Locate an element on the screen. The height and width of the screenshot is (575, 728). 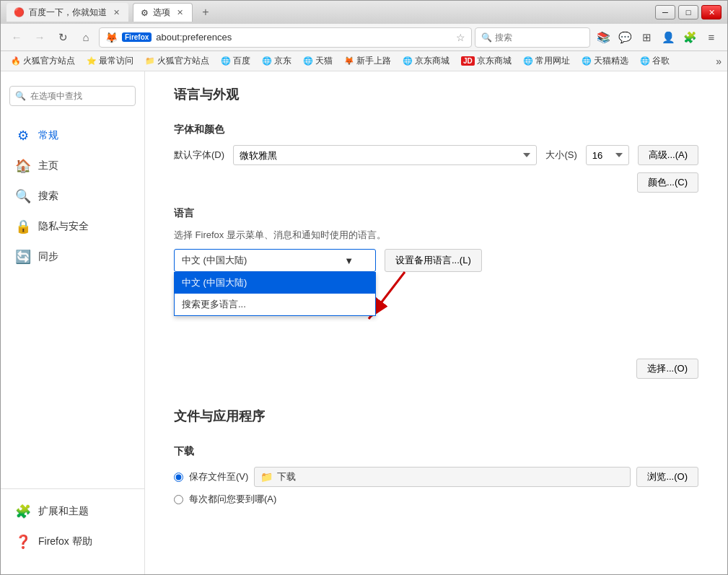
tab-baidu: 🔴 百度一下，你就知道 ✕ is located at coordinates (68, 12).